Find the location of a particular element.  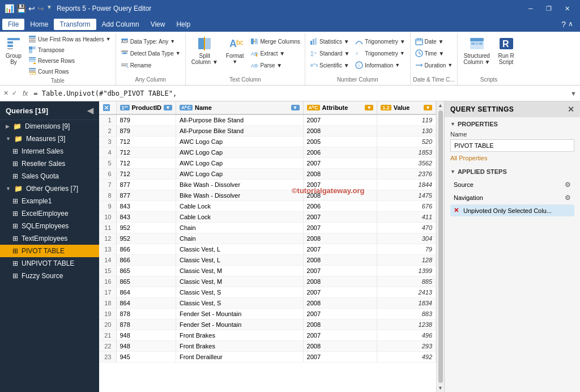

sidebar-item-internet-sales: ⊞ Internet Sales is located at coordinates (50, 151).